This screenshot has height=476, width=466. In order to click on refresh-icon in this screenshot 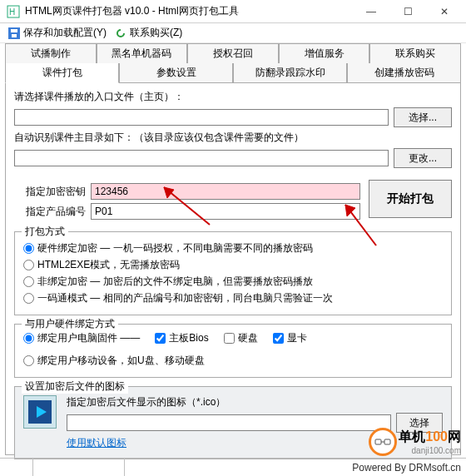, I will do `click(121, 33)`.